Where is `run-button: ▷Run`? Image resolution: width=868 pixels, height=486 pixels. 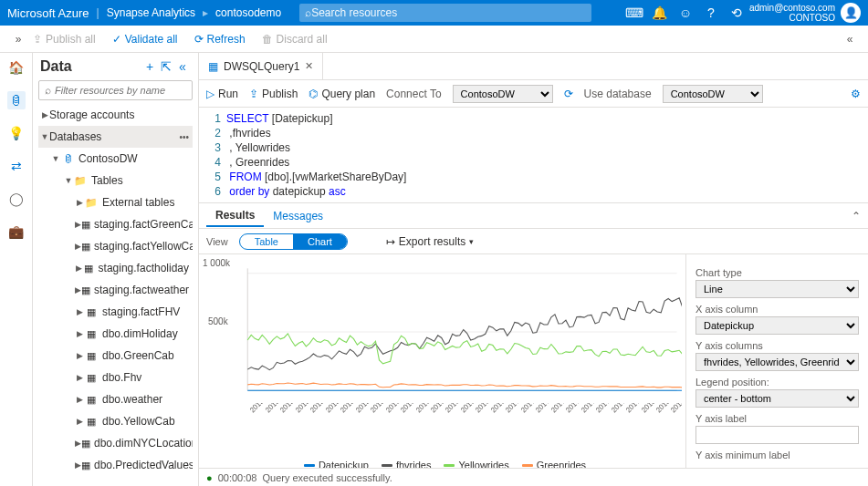 run-button: ▷Run is located at coordinates (223, 94).